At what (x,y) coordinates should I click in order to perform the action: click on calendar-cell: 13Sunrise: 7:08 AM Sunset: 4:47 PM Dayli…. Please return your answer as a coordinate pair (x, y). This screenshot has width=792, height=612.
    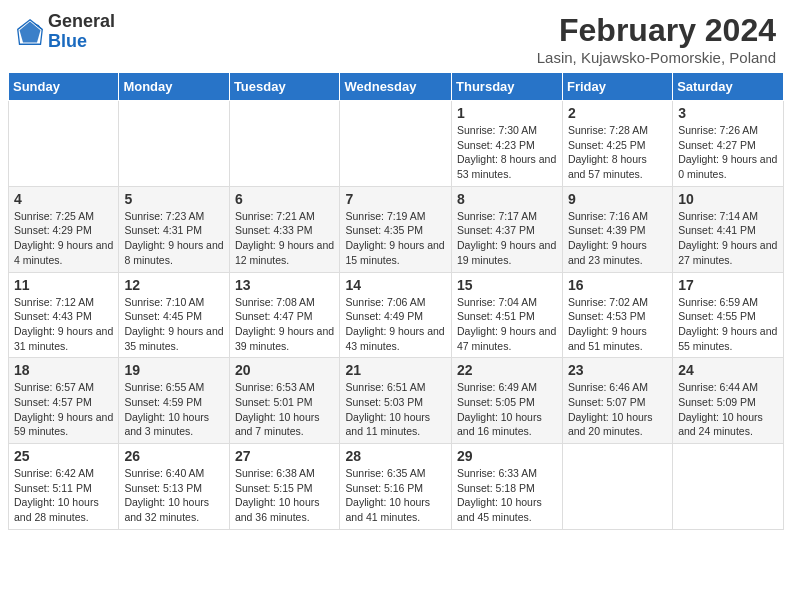
    Looking at the image, I should click on (284, 315).